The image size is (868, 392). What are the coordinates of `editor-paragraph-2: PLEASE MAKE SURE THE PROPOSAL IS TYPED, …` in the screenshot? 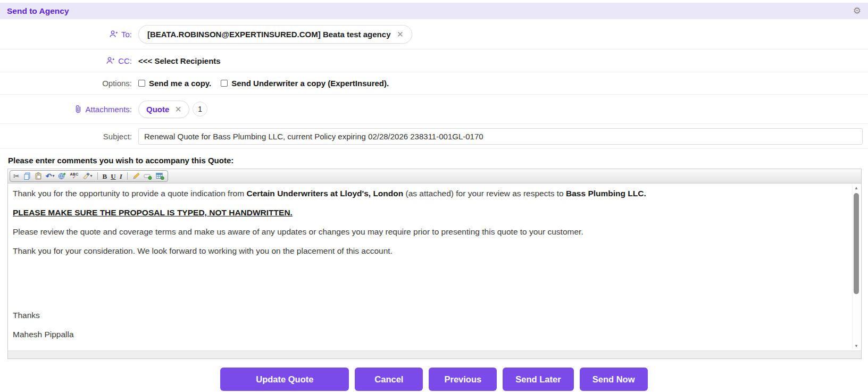 It's located at (430, 213).